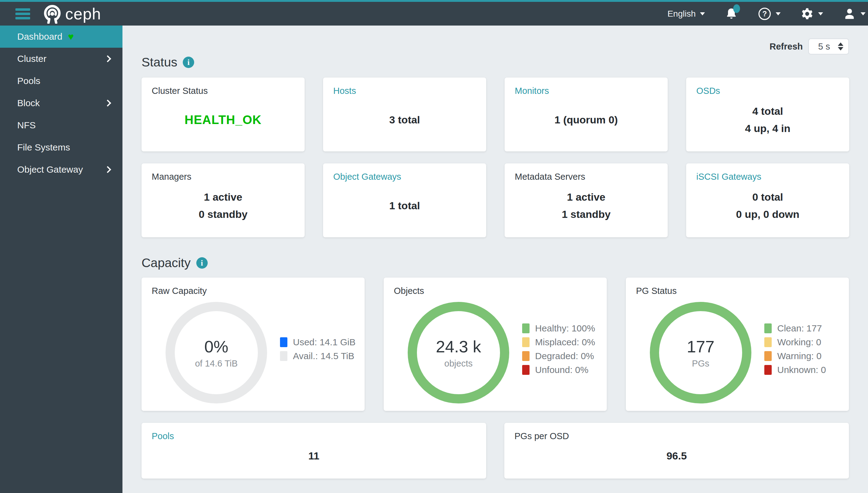 This screenshot has height=493, width=868. What do you see at coordinates (61, 170) in the screenshot?
I see `sidebar-item-object-gateway: Object Gateway` at bounding box center [61, 170].